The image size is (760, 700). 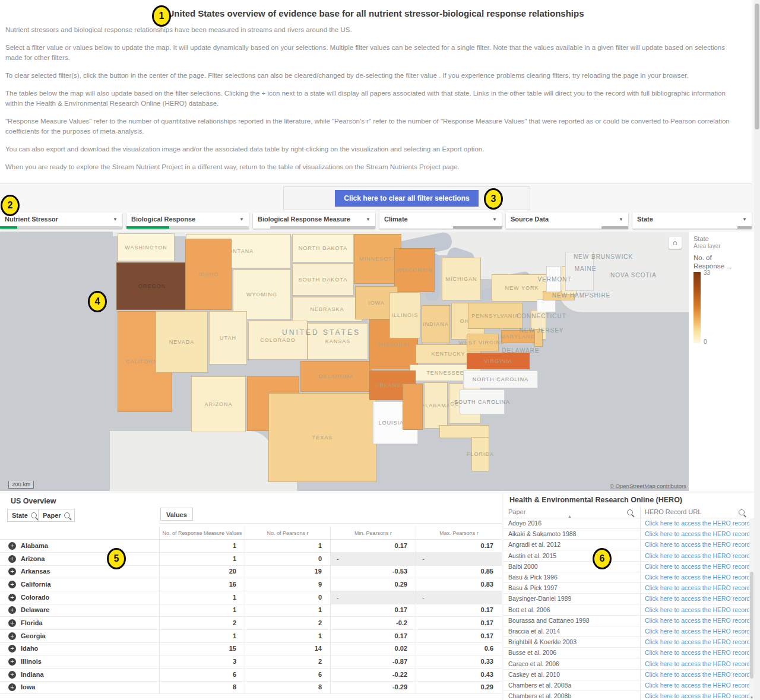 What do you see at coordinates (675, 243) in the screenshot?
I see `map-home-button: ⌂` at bounding box center [675, 243].